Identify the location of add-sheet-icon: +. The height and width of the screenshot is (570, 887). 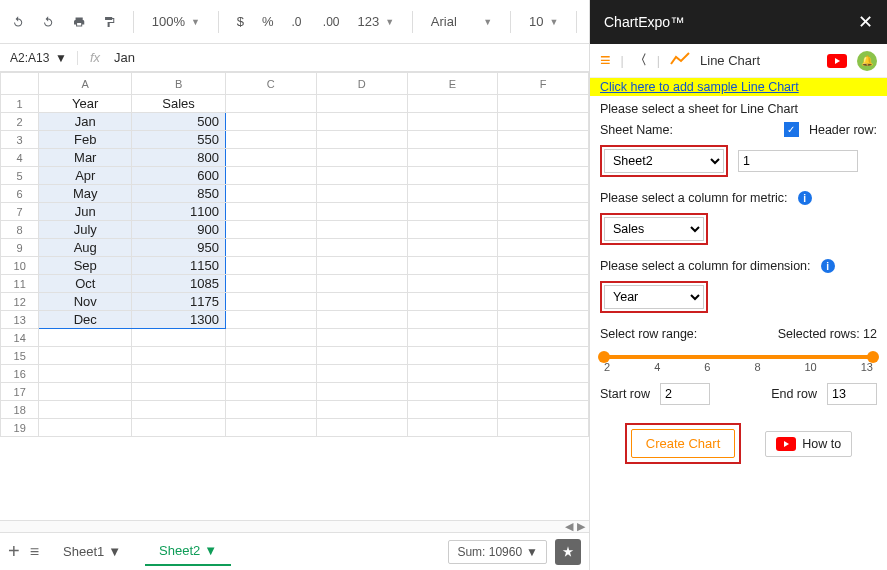
(14, 552).